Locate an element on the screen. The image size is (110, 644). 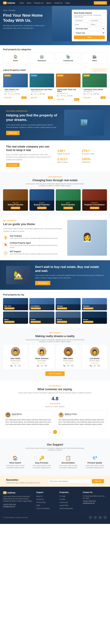
city-card-1: New York See Properties is located at coordinates (15, 304).